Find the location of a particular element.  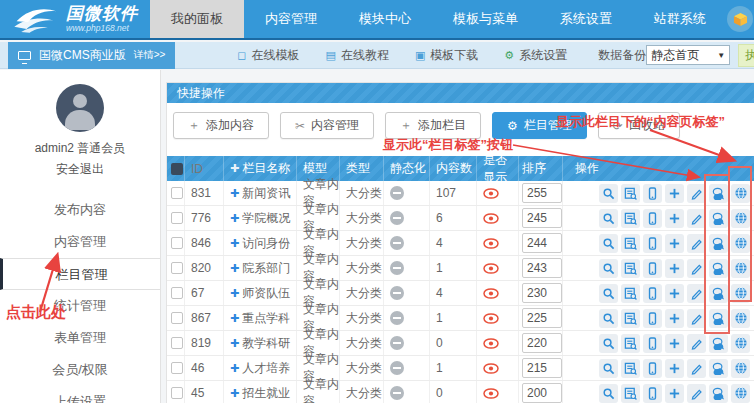

nav-tab: 站群系统 is located at coordinates (680, 19).